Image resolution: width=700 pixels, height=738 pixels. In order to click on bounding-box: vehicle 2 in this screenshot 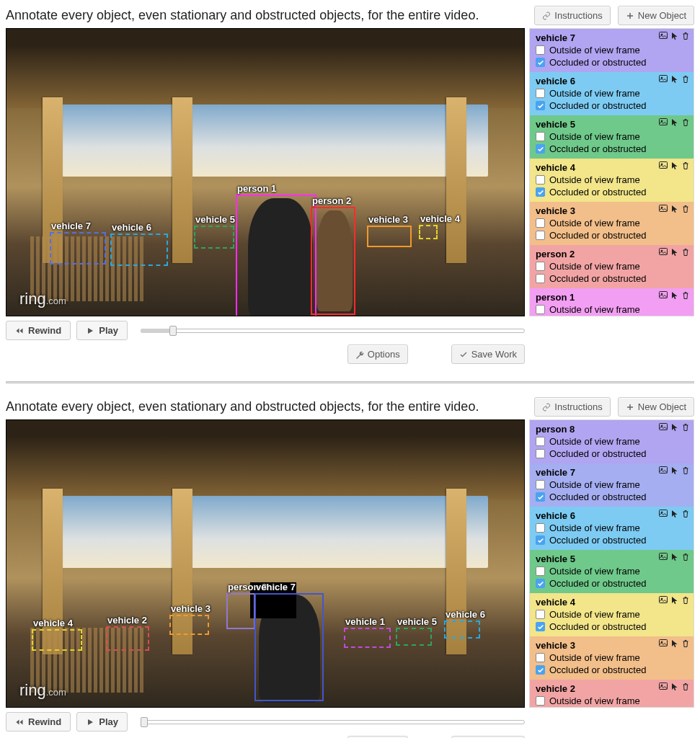, I will do `click(128, 639)`.